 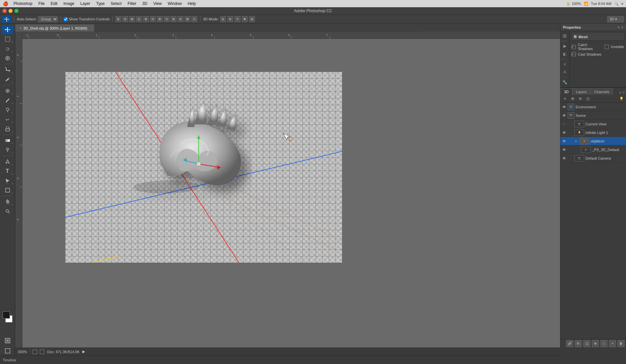 What do you see at coordinates (8, 79) in the screenshot?
I see `eyedropper-tool: ▾` at bounding box center [8, 79].